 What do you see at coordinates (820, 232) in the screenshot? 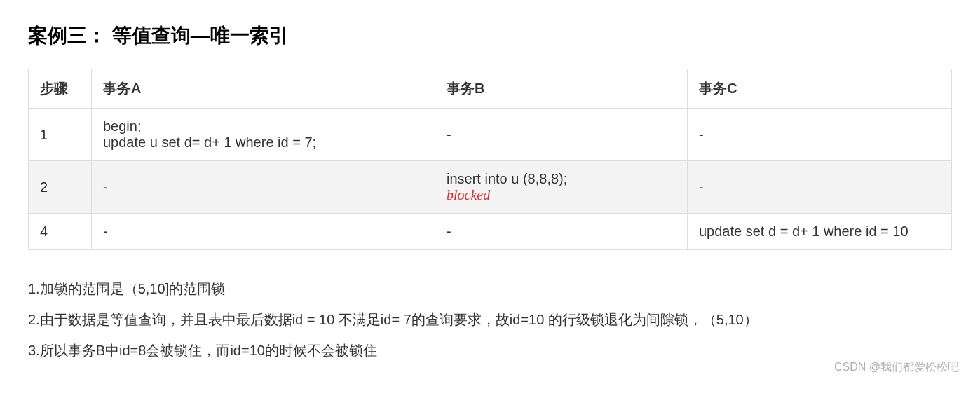
I see `cell-txC: update set d = d+ 1 where id = 10` at bounding box center [820, 232].